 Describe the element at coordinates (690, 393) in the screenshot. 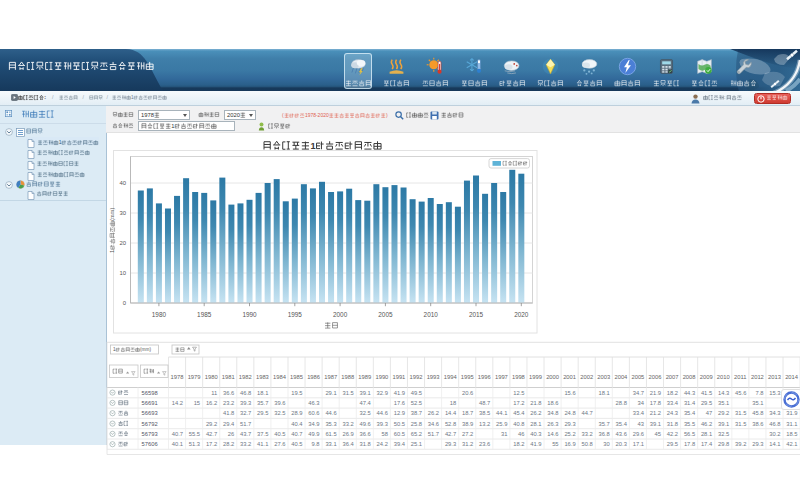

I see `svg-text: 44.3` at that location.